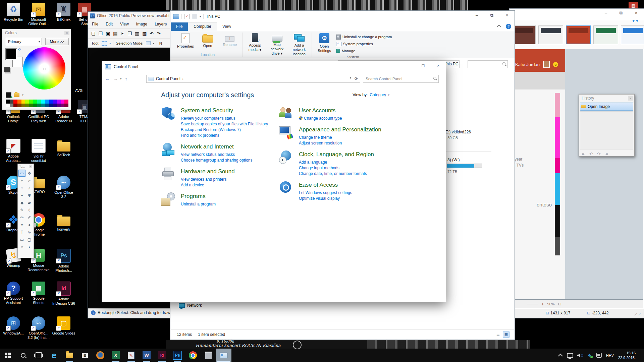  Describe the element at coordinates (22, 188) in the screenshot. I see `tool-button: ◌` at that location.